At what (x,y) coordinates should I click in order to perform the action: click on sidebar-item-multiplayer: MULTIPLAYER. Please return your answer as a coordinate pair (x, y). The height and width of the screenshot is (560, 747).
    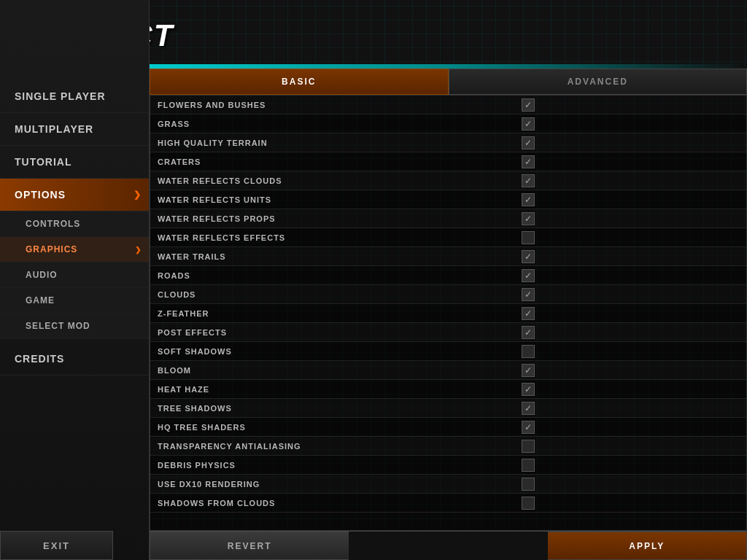
    Looking at the image, I should click on (74, 130).